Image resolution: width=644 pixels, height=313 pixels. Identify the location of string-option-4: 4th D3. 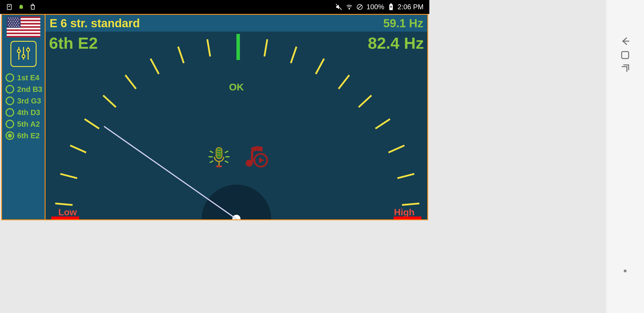
(25, 112).